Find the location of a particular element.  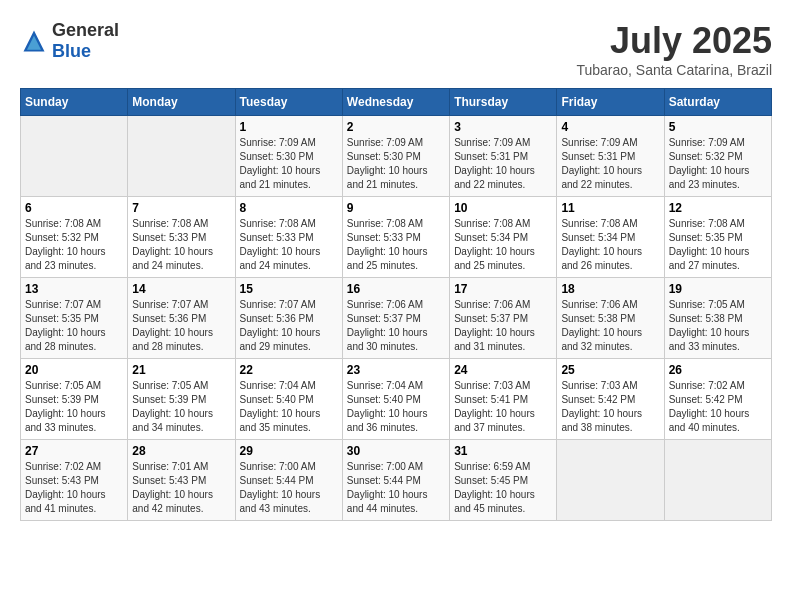

day-number: 26 is located at coordinates (718, 370).